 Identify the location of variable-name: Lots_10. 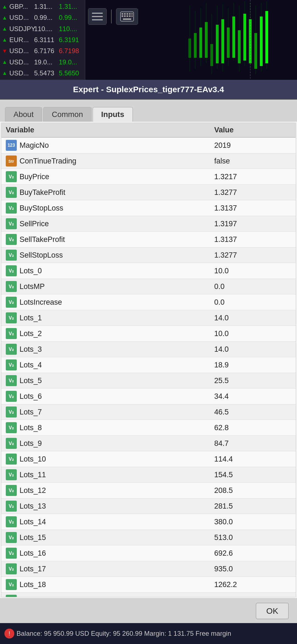
(117, 459).